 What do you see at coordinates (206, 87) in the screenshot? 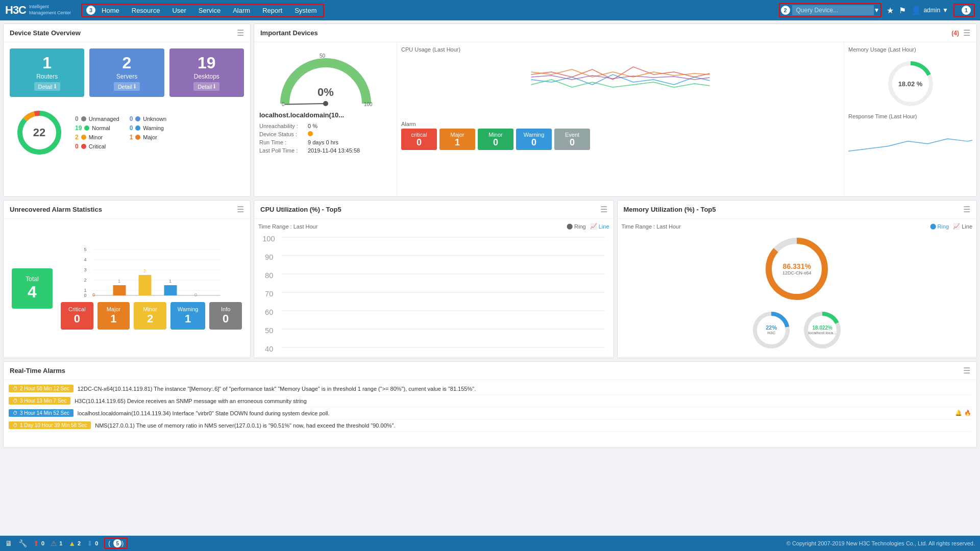
I see `desktops-detail: Detailℹ` at bounding box center [206, 87].